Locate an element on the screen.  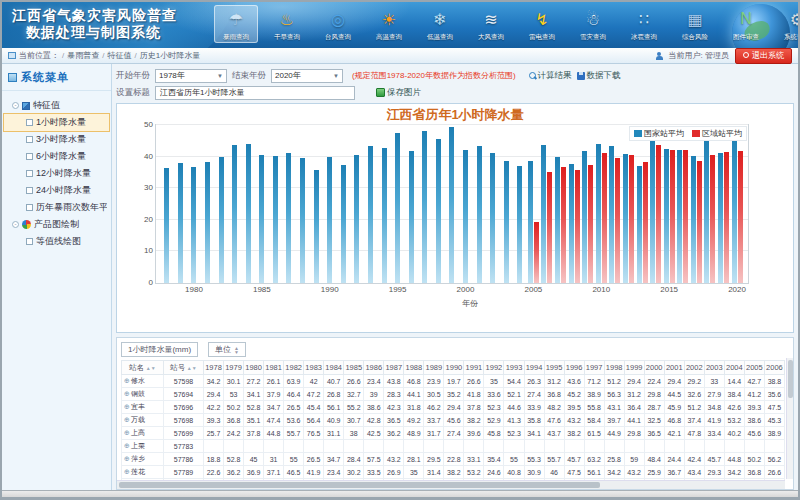
toolbar-item-lightning: ↯雷电查询 is located at coordinates (542, 24).